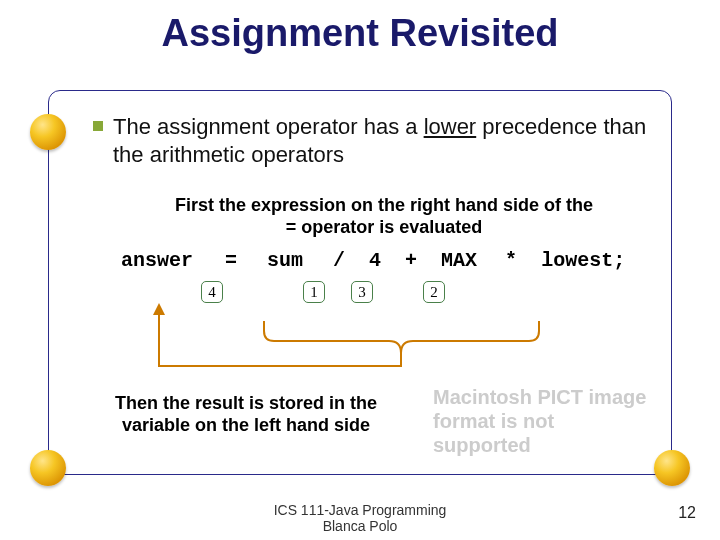 The image size is (720, 540). I want to click on code-token-slash: /, so click(345, 260).